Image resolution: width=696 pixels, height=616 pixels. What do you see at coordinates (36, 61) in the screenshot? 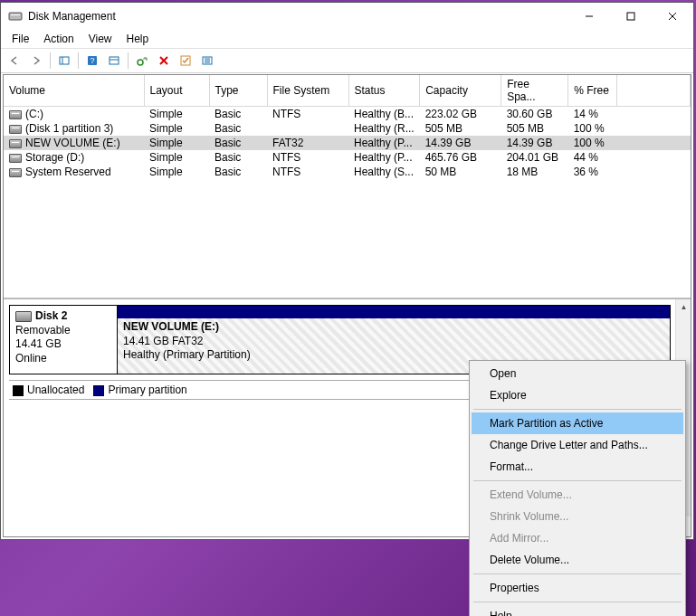
I see `forward-button` at bounding box center [36, 61].